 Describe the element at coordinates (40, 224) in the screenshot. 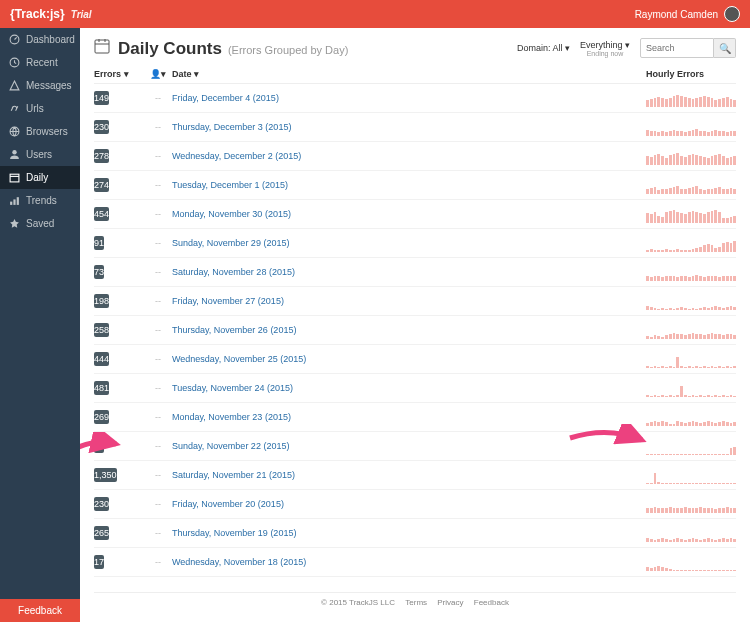

I see `sidebar-item-saved: Saved` at that location.